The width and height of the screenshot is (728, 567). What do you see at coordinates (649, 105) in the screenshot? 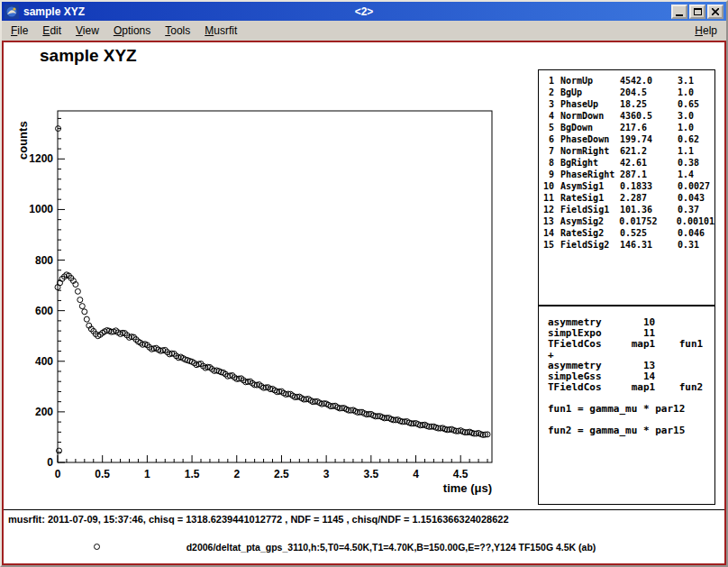
I see `param-value: 18.25` at bounding box center [649, 105].